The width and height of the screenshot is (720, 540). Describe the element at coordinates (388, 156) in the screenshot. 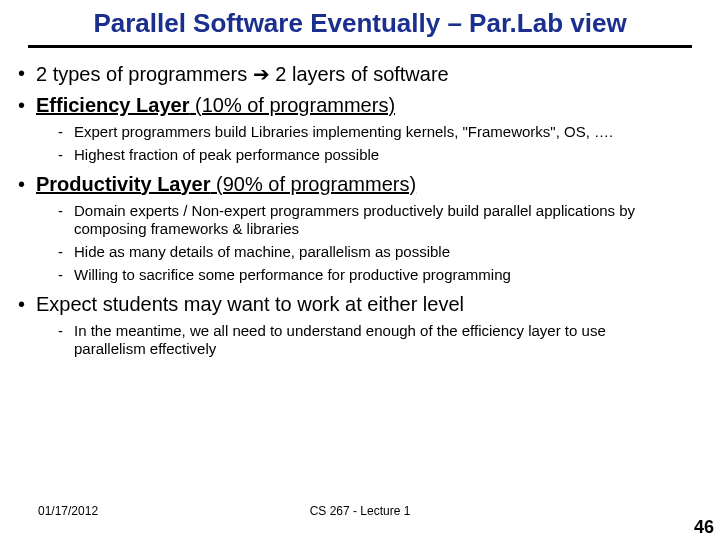

I see `bullet-text: Highest fraction of peak performance pos…` at that location.